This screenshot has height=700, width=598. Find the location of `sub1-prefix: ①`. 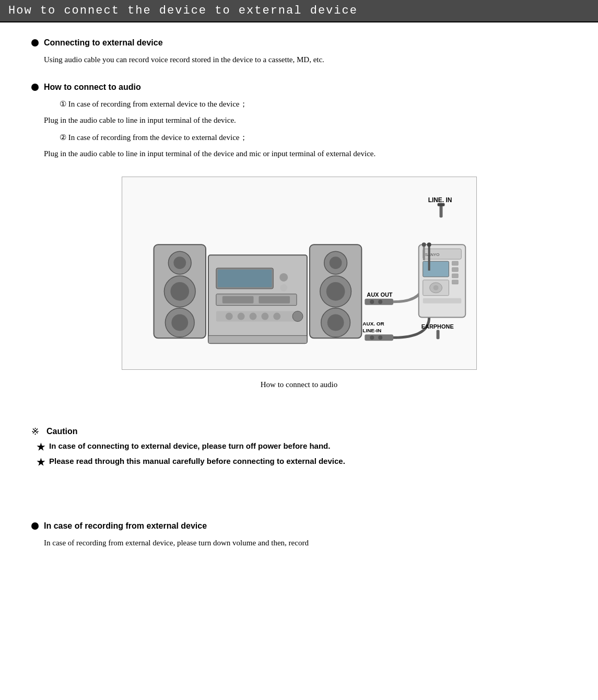

sub1-prefix: ① is located at coordinates (63, 104).